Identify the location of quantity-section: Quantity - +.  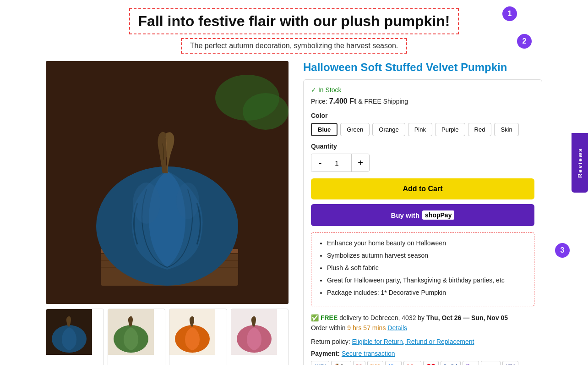
(423, 157).